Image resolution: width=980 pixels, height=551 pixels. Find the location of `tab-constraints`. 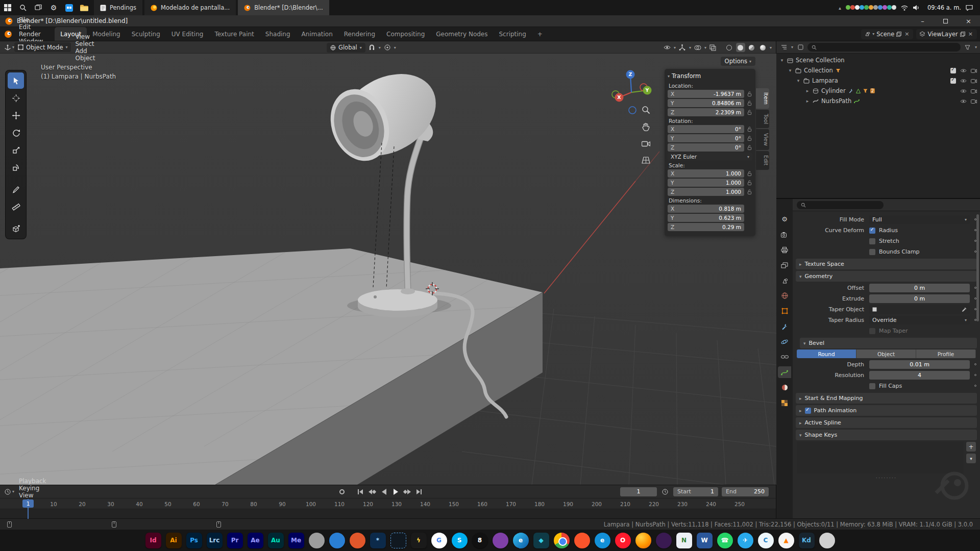

tab-constraints is located at coordinates (785, 357).